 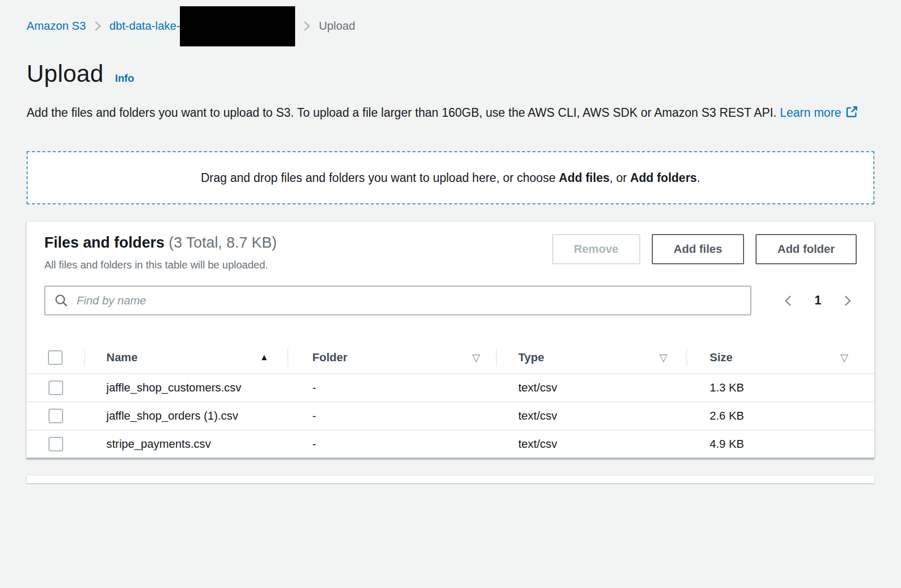 What do you see at coordinates (182, 388) in the screenshot?
I see `file-name: jaffle_shop_customers.csv` at bounding box center [182, 388].